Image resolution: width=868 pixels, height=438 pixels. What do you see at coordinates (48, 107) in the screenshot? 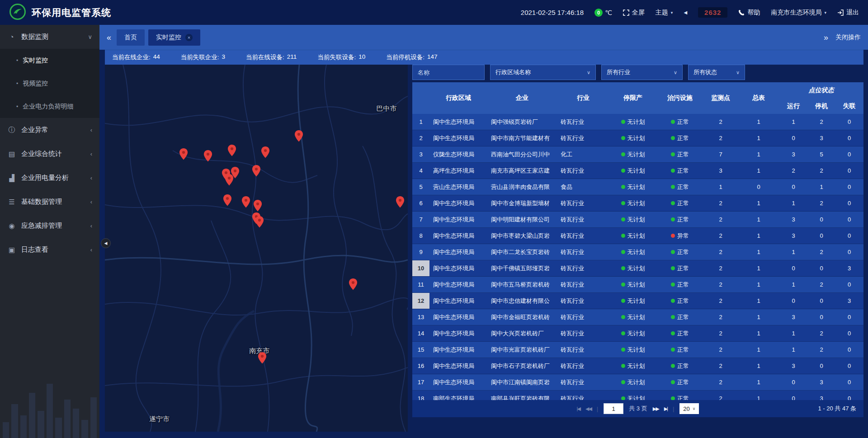
I see `sidebar-item-label: 企业电力负荷明细` at bounding box center [48, 107].